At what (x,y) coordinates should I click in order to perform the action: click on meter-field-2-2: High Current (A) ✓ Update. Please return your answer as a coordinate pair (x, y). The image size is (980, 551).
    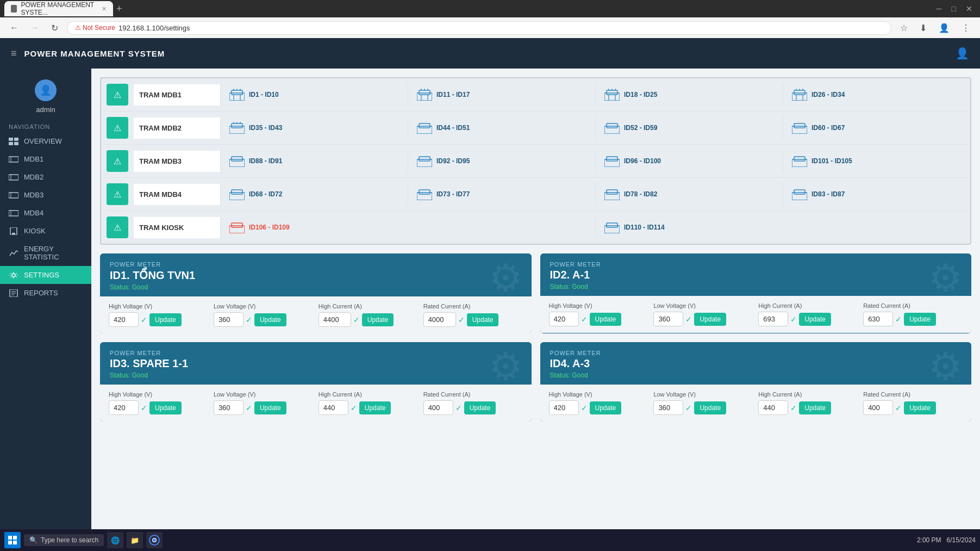
    Looking at the image, I should click on (808, 314).